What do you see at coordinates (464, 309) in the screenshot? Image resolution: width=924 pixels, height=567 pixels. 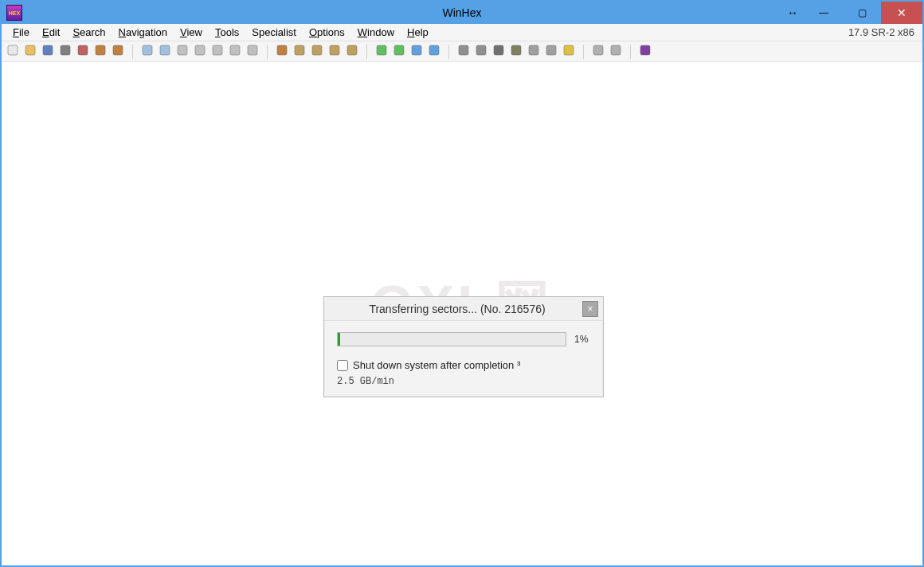 I see `dialog-titlebar: Transferring sectors... (No. 216576) ×` at bounding box center [464, 309].